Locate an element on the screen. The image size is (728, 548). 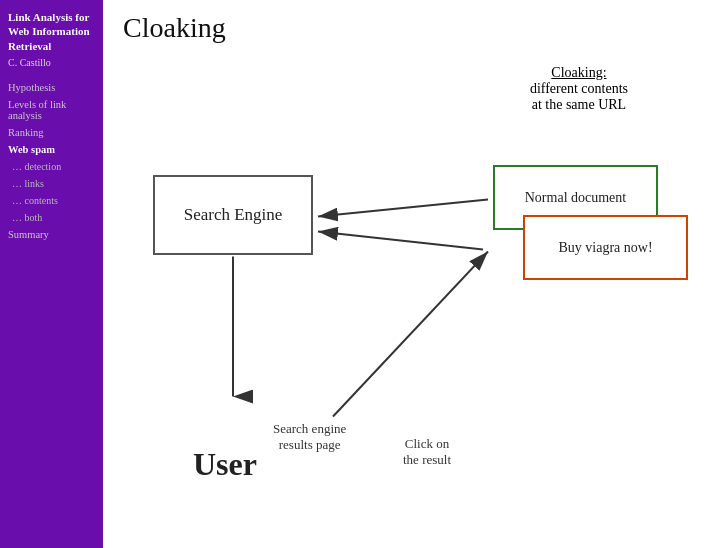
arrow-normdoc-to-se is located at coordinates (403, 208).